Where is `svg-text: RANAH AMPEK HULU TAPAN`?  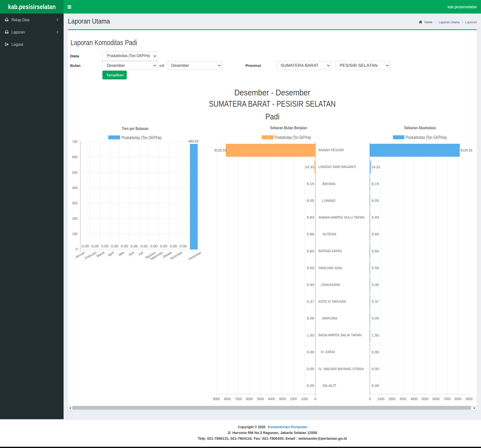
svg-text: RANAH AMPEK HULU TAPAN is located at coordinates (342, 217).